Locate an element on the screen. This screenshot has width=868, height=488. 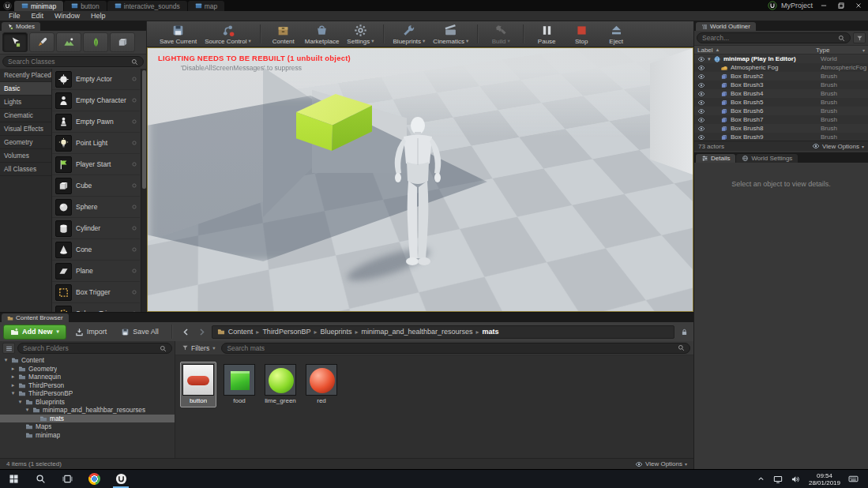
foliage-mode-button is located at coordinates (96, 43).